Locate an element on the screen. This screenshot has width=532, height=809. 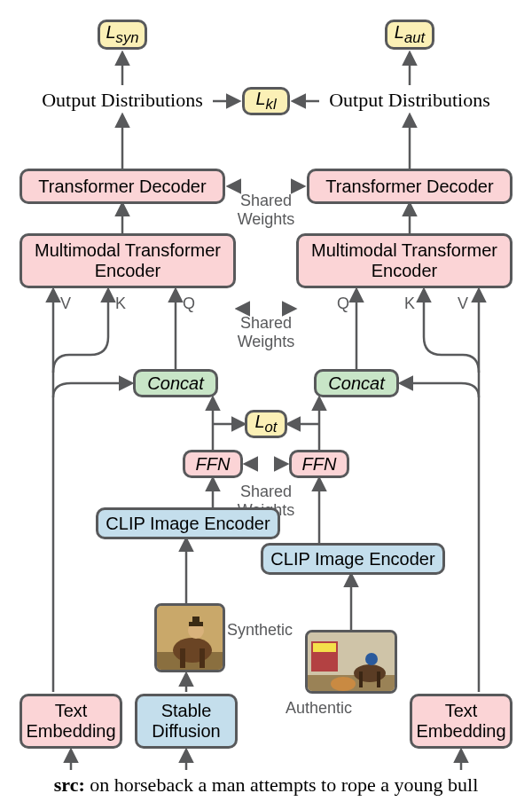
encoder-left: Multimodal Transformer Encoder is located at coordinates (128, 261).